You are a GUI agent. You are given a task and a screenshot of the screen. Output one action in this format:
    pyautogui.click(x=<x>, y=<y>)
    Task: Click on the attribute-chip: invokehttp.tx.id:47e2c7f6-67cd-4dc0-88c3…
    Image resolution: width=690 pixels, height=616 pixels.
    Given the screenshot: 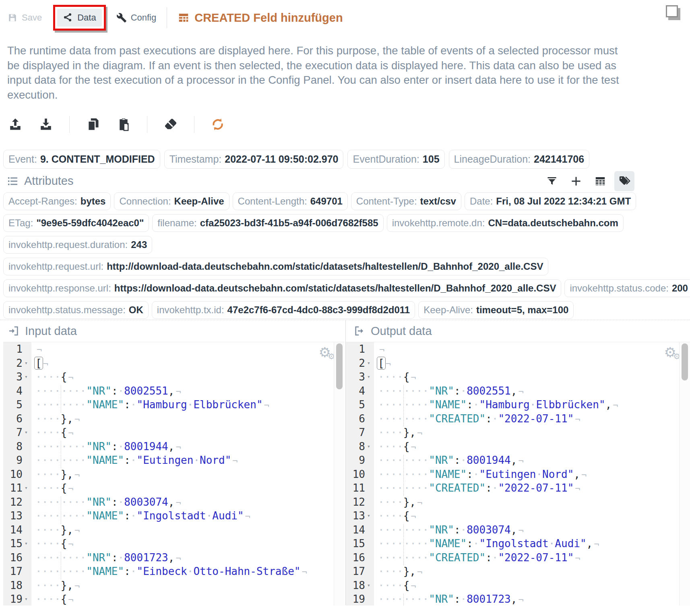 What is the action you would take?
    pyautogui.click(x=283, y=310)
    